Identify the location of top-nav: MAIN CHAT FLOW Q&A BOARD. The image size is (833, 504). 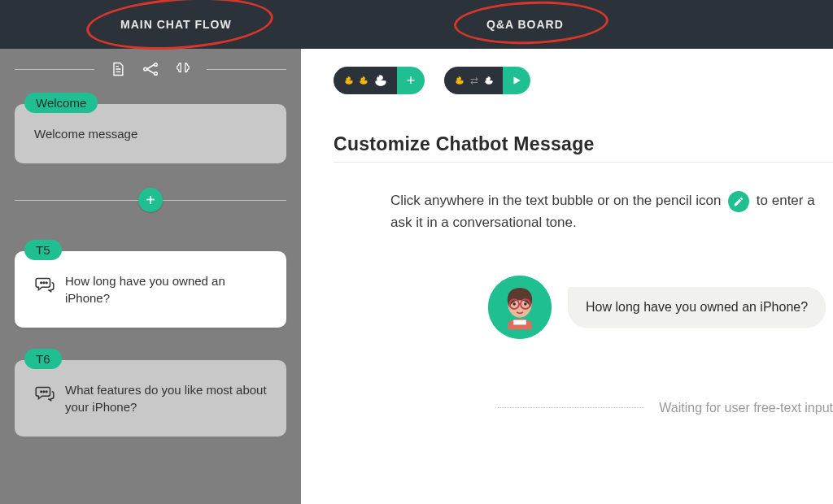
(416, 24).